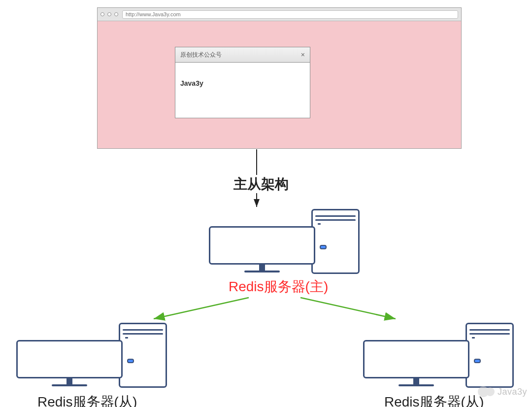 The image size is (532, 407). I want to click on master-label: Redis服务器(主), so click(278, 287).